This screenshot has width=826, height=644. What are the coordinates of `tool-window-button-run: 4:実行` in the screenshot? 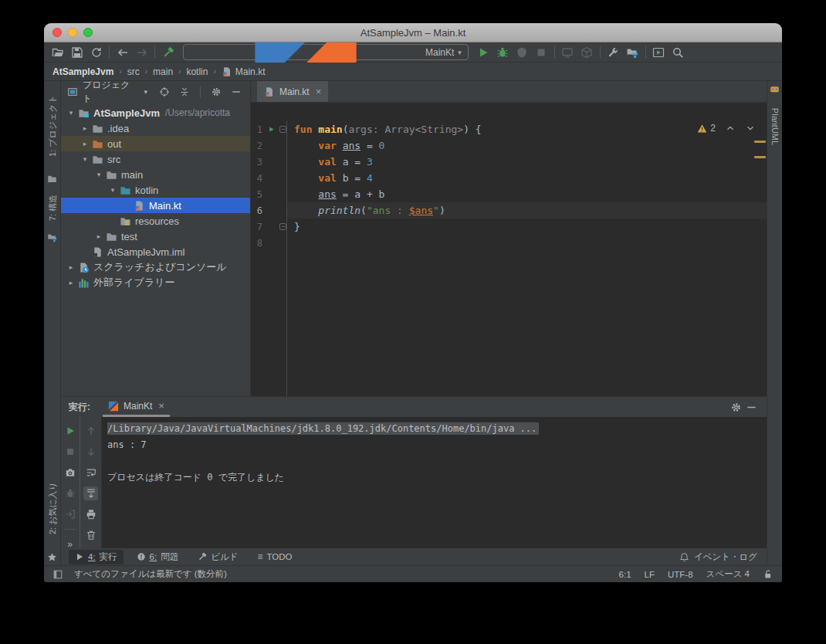 It's located at (96, 558).